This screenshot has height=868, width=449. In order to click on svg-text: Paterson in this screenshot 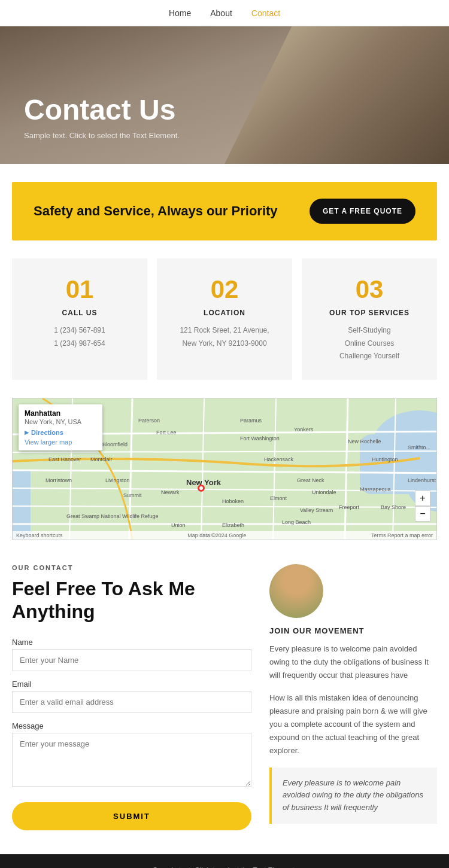, I will do `click(149, 421)`.